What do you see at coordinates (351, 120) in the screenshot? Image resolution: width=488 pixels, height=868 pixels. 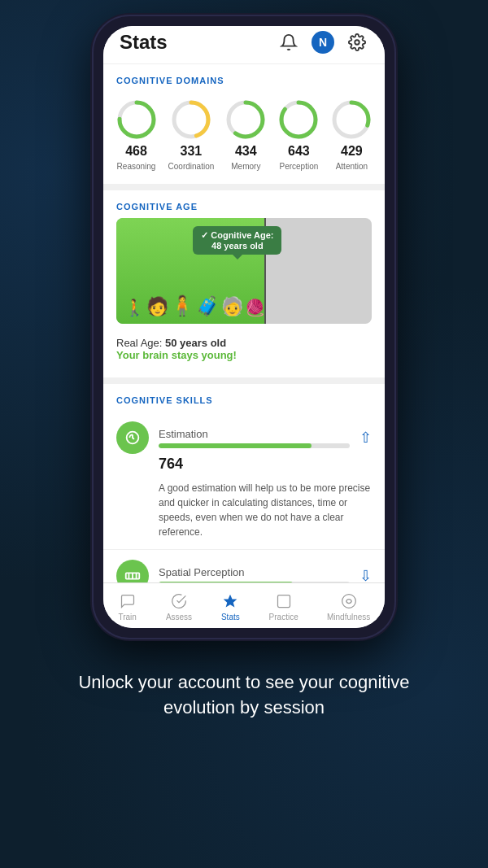 I see `attention-chart` at bounding box center [351, 120].